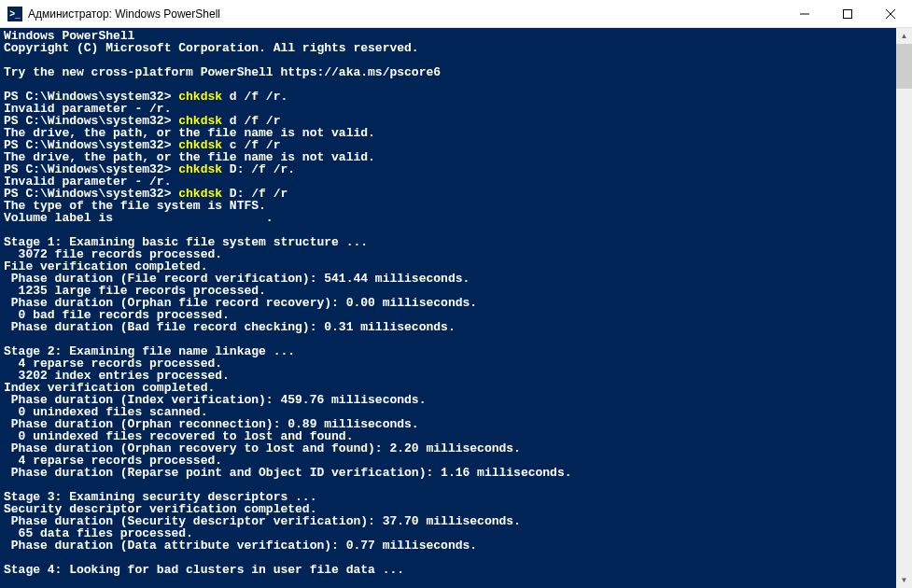  What do you see at coordinates (456, 14) in the screenshot?
I see `window-titlebar: >_ Администратор: Windows PowerShell` at bounding box center [456, 14].